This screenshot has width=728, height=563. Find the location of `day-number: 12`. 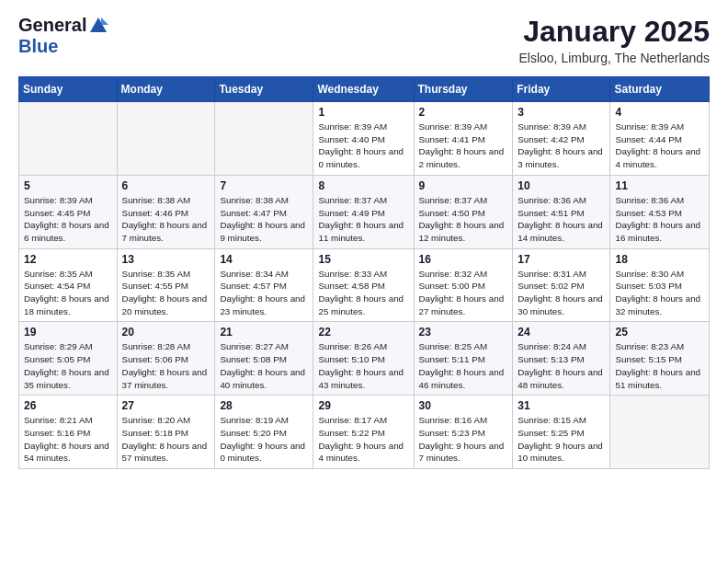

day-number: 12 is located at coordinates (68, 259).